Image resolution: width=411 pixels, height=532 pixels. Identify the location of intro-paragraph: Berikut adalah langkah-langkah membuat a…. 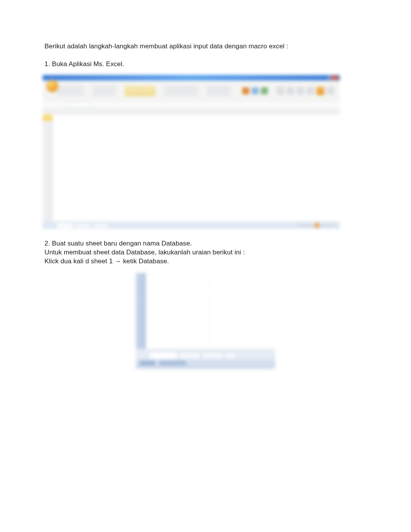
(206, 46).